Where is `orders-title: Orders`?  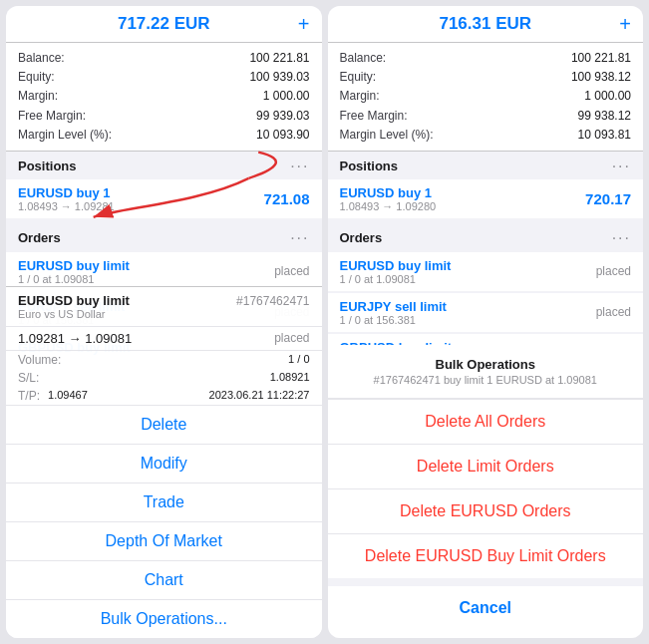 orders-title: Orders is located at coordinates (40, 237).